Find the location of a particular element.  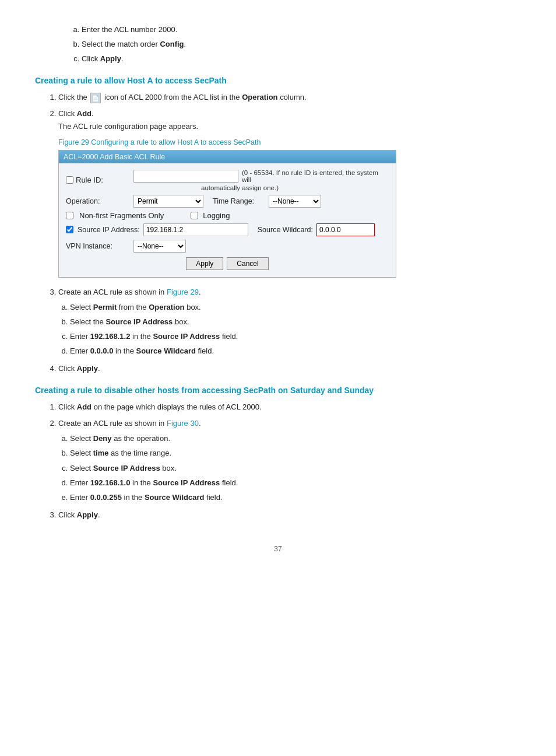

section1-step3: Create an ACL rule as shown in Figure 29… is located at coordinates (290, 322).